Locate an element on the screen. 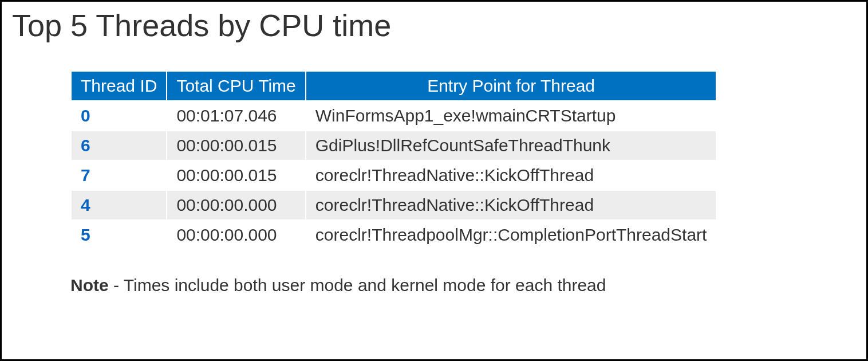 The width and height of the screenshot is (868, 361). thread-id-link: 4 is located at coordinates (119, 205).